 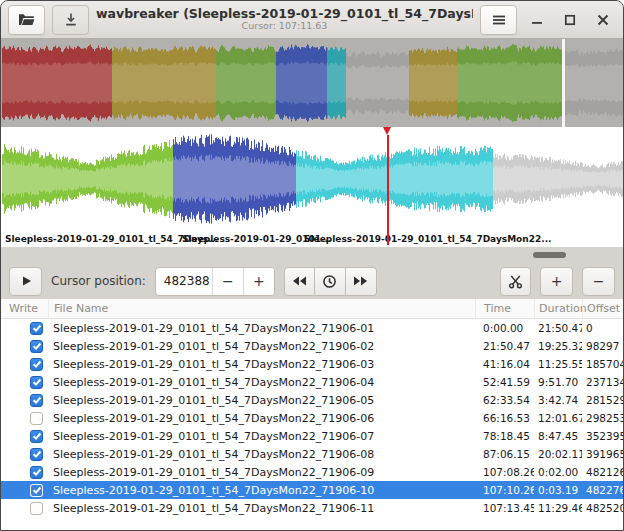 What do you see at coordinates (504, 382) in the screenshot?
I see `time-cell: 52:41.59` at bounding box center [504, 382].